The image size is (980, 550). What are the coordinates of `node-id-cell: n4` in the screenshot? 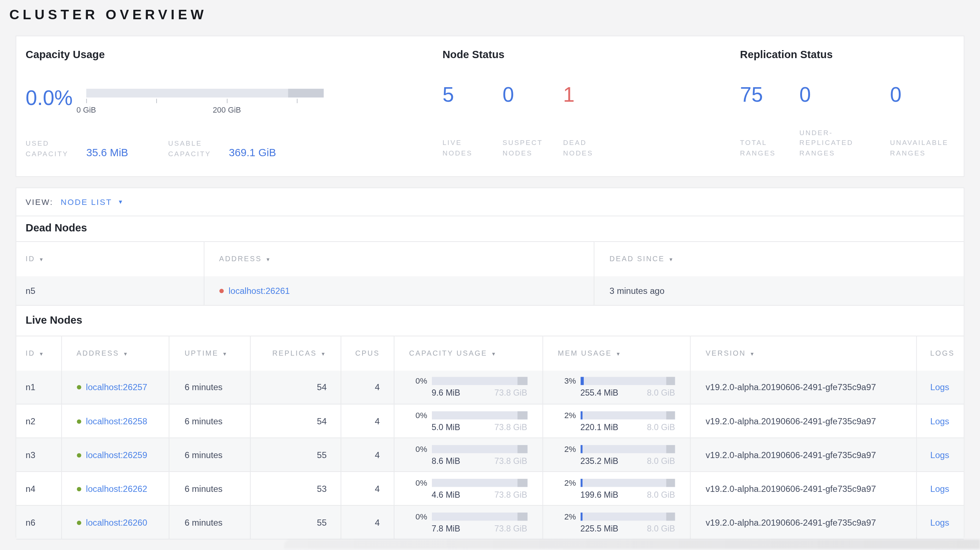 It's located at (39, 488).